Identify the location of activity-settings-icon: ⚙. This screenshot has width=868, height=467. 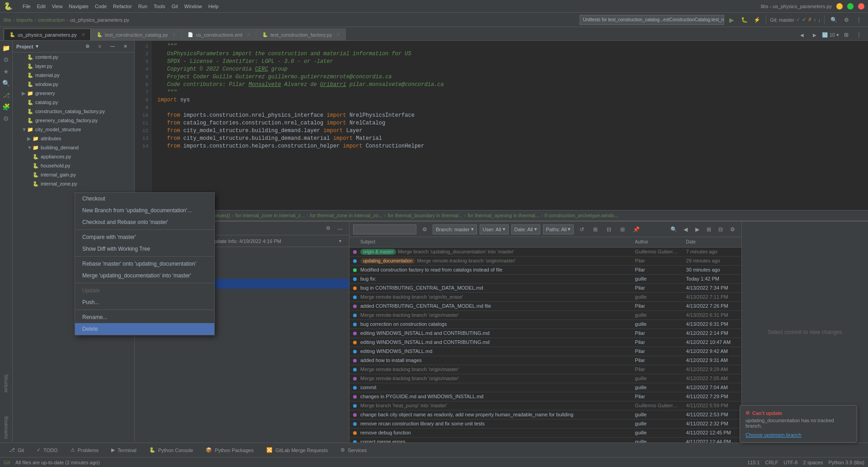
(6, 119).